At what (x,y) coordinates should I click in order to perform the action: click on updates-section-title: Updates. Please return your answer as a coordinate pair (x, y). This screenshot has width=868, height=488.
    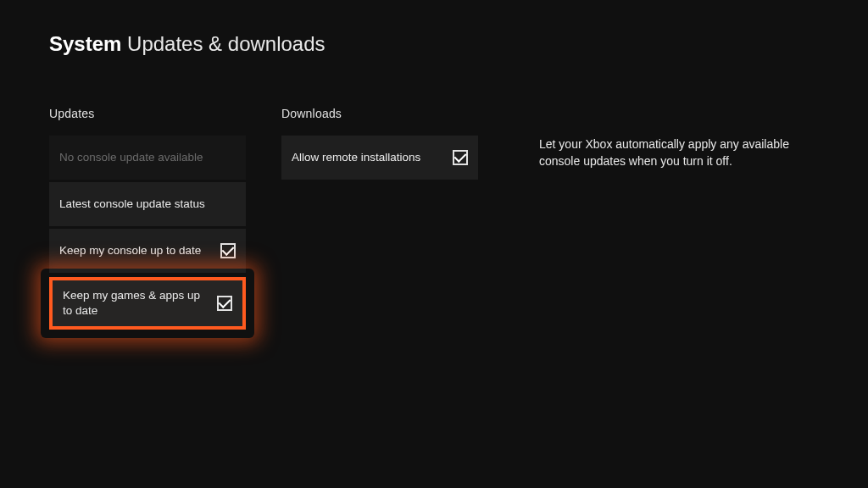
    Looking at the image, I should click on (147, 114).